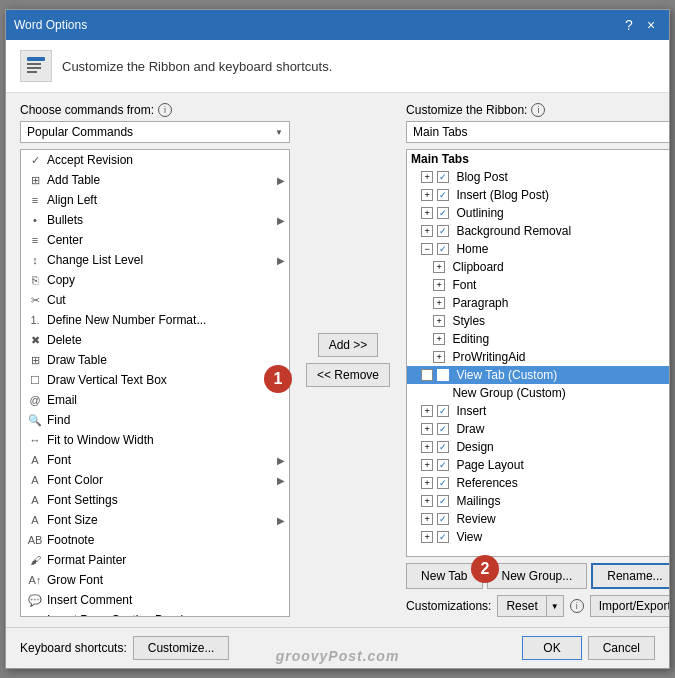 The image size is (675, 678). What do you see at coordinates (538, 285) in the screenshot?
I see `ribbon-item: + Font` at bounding box center [538, 285].